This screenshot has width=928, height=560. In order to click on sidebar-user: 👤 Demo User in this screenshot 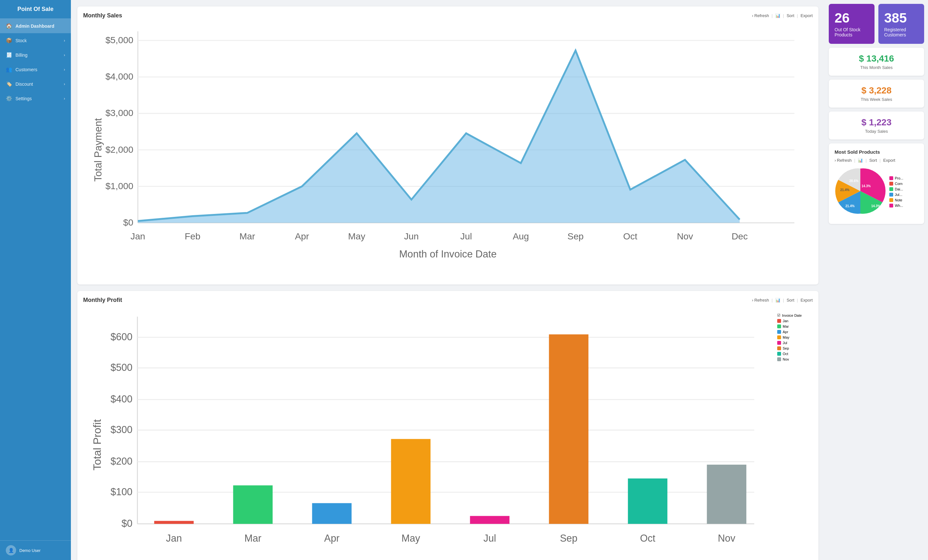, I will do `click(35, 550)`.